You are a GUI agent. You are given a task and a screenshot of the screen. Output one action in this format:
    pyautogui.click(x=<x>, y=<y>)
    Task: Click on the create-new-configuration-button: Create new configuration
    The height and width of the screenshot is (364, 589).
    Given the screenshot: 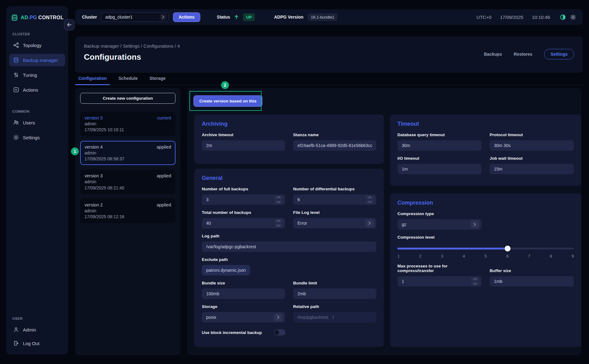 What is the action you would take?
    pyautogui.click(x=128, y=98)
    